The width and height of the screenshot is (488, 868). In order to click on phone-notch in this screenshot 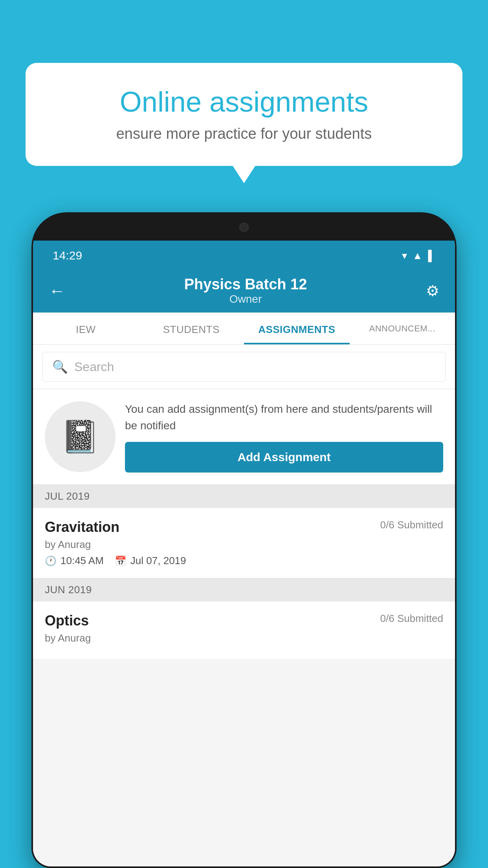, I will do `click(244, 226)`.